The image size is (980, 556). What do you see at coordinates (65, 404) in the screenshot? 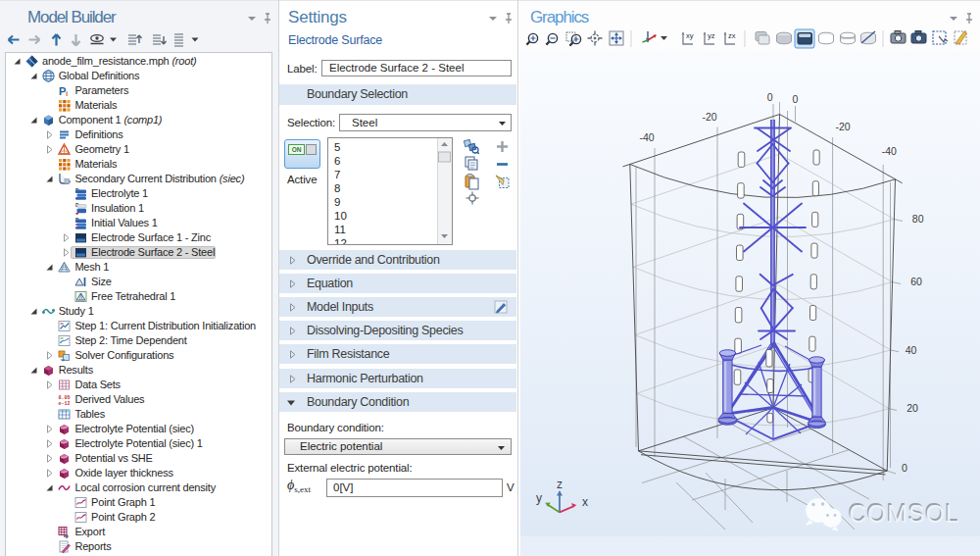
I see `svg-text: e-12` at bounding box center [65, 404].